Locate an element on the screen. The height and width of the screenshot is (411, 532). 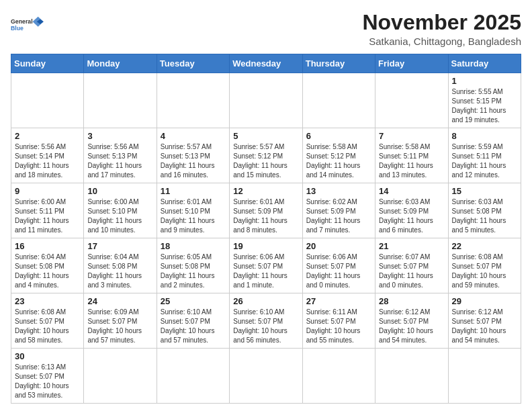
calendar-week-row: 30Sunrise: 6:13 AM Sunset: 5:07 PM Dayli… is located at coordinates (266, 376).